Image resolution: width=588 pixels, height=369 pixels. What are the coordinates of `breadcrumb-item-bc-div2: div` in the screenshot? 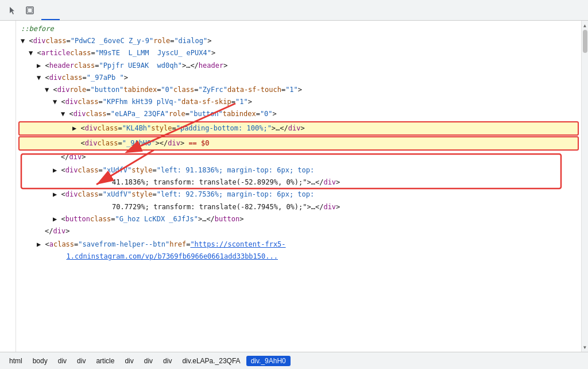 It's located at (82, 361).